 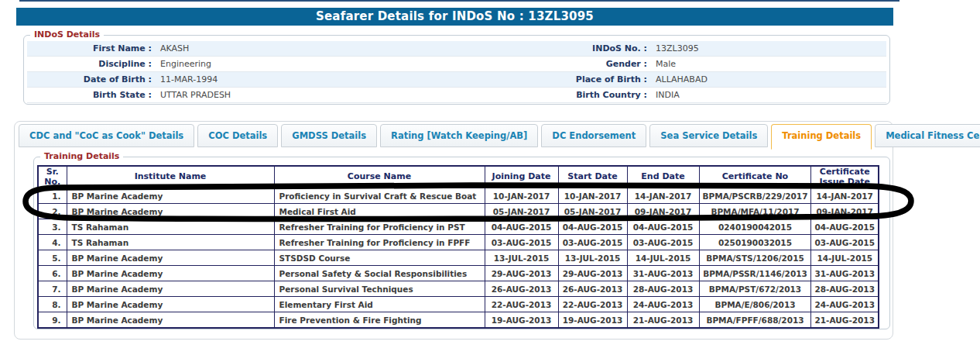 What do you see at coordinates (593, 243) in the screenshot?
I see `cell-start-date: 03-AUG-2015` at bounding box center [593, 243].